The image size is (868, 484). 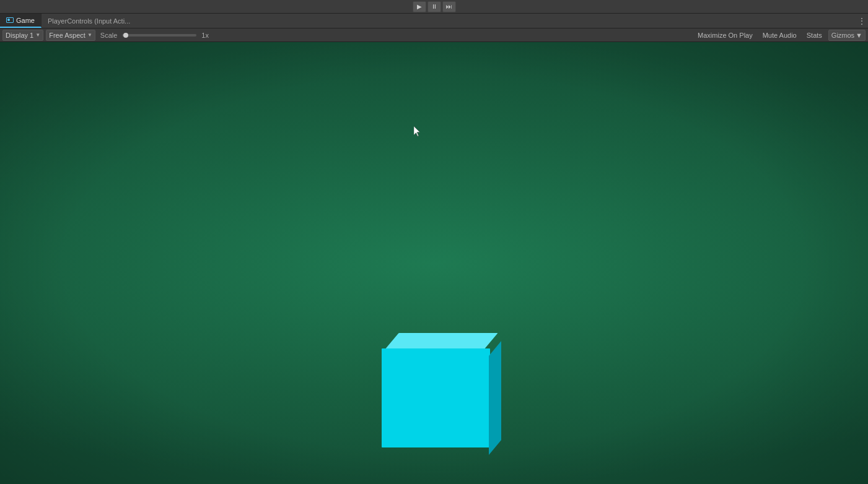 What do you see at coordinates (419, 7) in the screenshot?
I see `play-button: ▶` at bounding box center [419, 7].